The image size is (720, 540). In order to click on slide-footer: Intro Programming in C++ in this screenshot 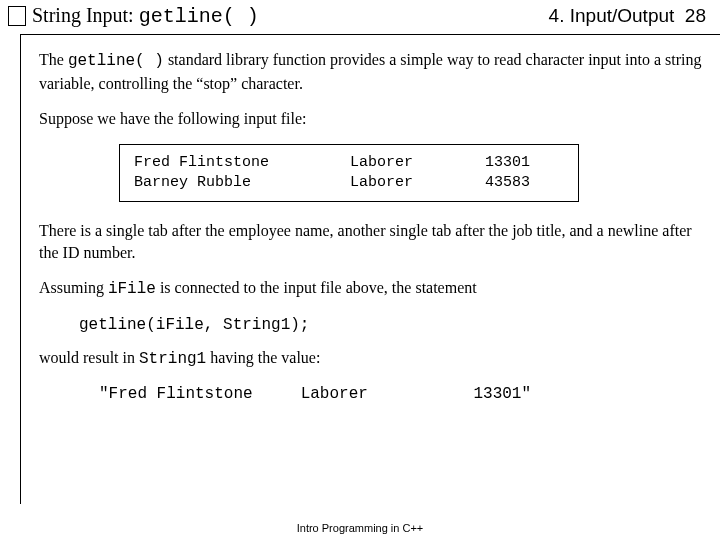, I will do `click(360, 528)`.